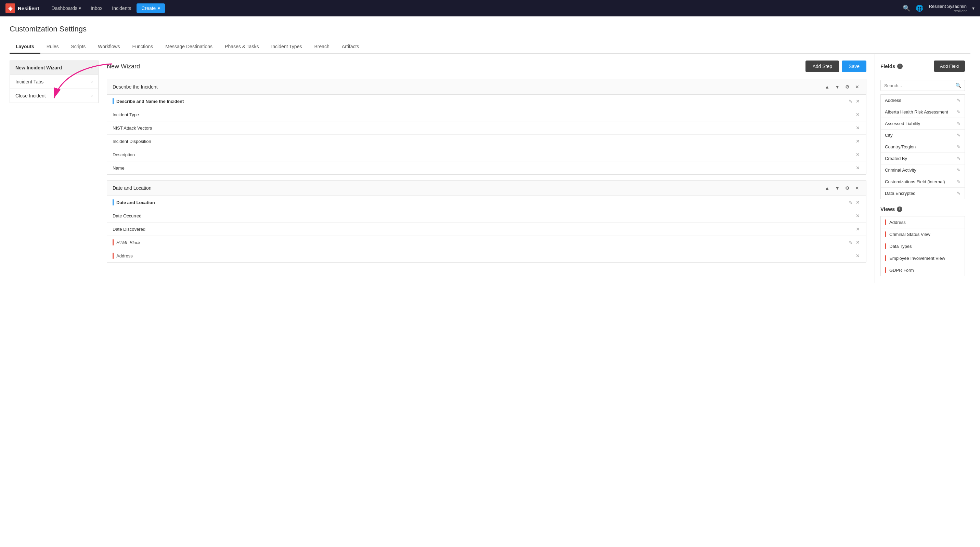  I want to click on nav-create: Create ▾, so click(151, 8).